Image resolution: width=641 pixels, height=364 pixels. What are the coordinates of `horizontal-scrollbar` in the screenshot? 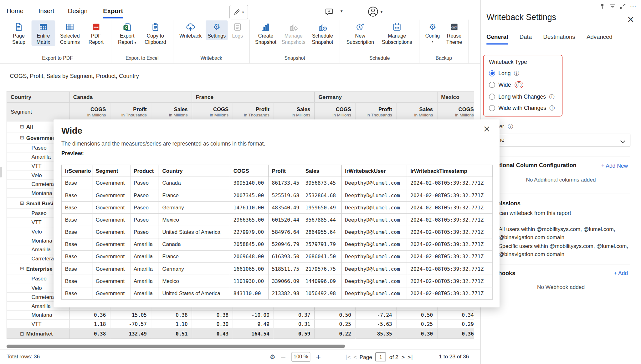 It's located at (237, 346).